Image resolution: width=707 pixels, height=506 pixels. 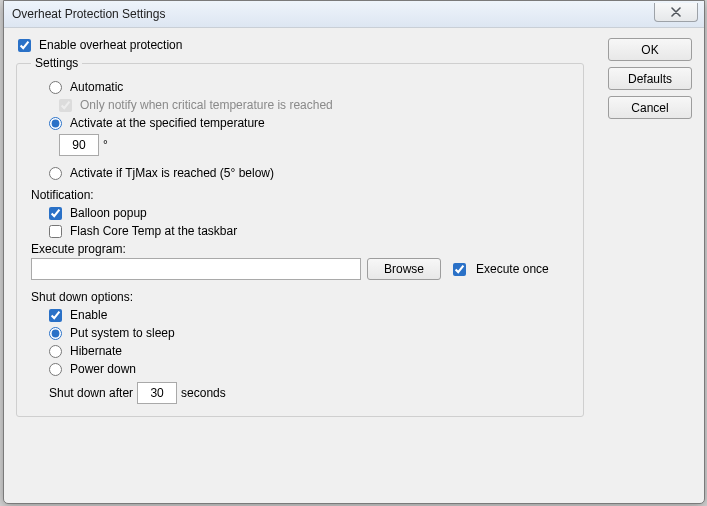 I want to click on powerdown-row: Power down, so click(x=302, y=369).